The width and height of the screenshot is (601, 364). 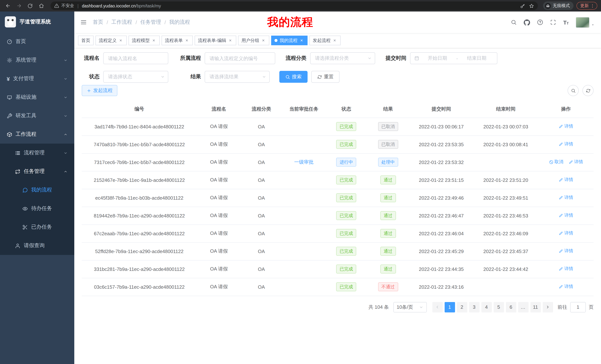 What do you see at coordinates (462, 307) in the screenshot?
I see `page-button-2: 2` at bounding box center [462, 307].